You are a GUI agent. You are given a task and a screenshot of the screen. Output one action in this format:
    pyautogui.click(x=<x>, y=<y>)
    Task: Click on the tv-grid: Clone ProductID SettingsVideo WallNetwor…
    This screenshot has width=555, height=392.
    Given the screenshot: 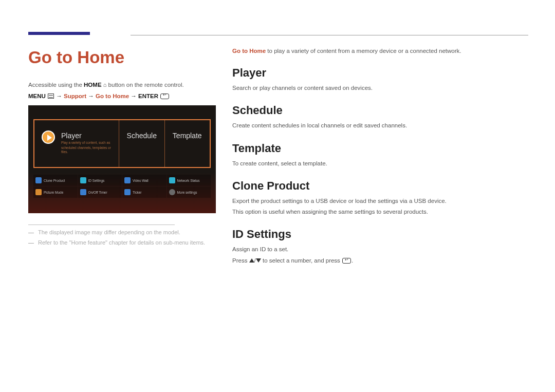 What is the action you would take?
    pyautogui.click(x=122, y=186)
    